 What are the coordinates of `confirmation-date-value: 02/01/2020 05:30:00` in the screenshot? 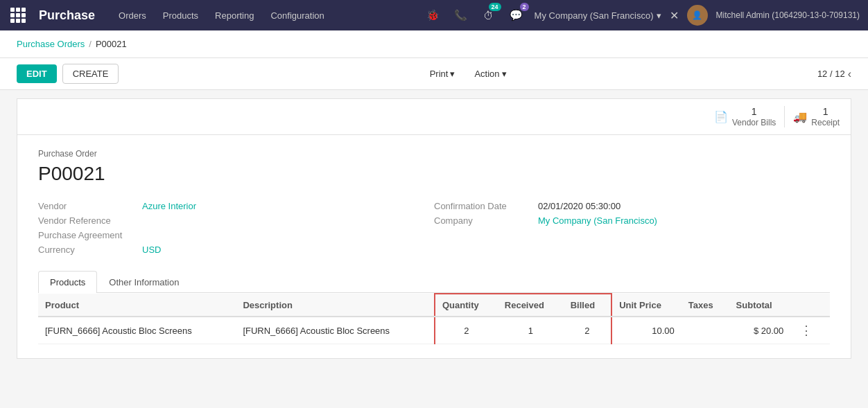 It's located at (580, 206).